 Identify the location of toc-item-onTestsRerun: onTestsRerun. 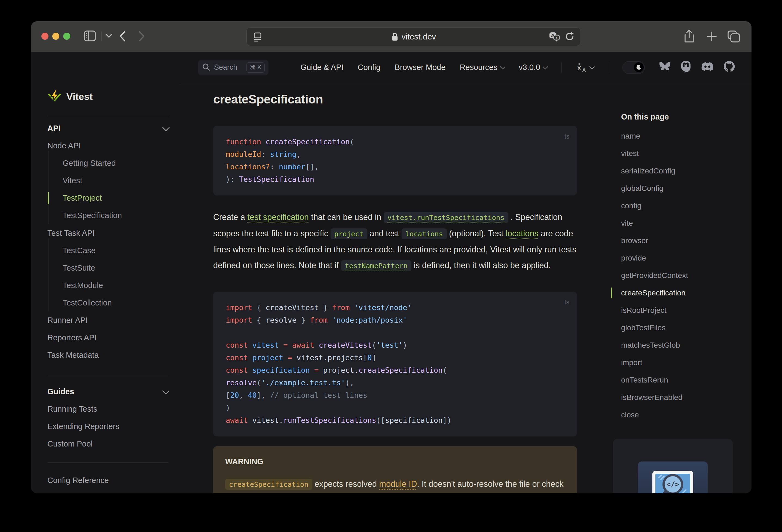
(677, 380).